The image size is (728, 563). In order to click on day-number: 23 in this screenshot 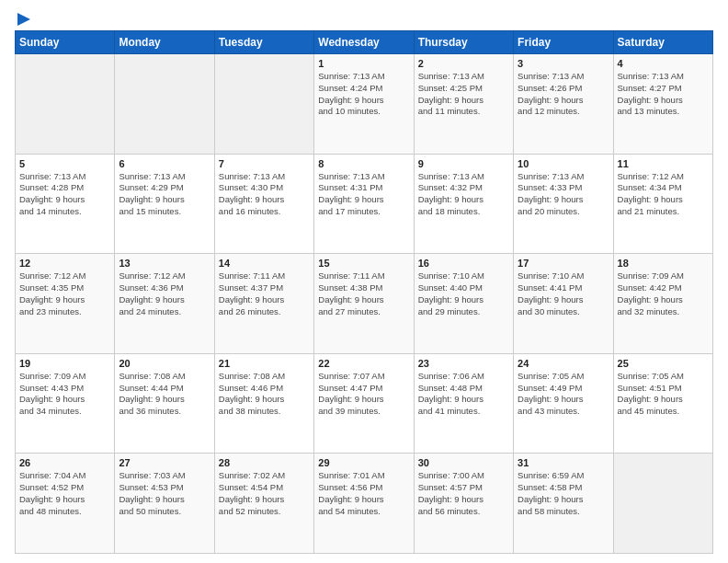, I will do `click(463, 363)`.